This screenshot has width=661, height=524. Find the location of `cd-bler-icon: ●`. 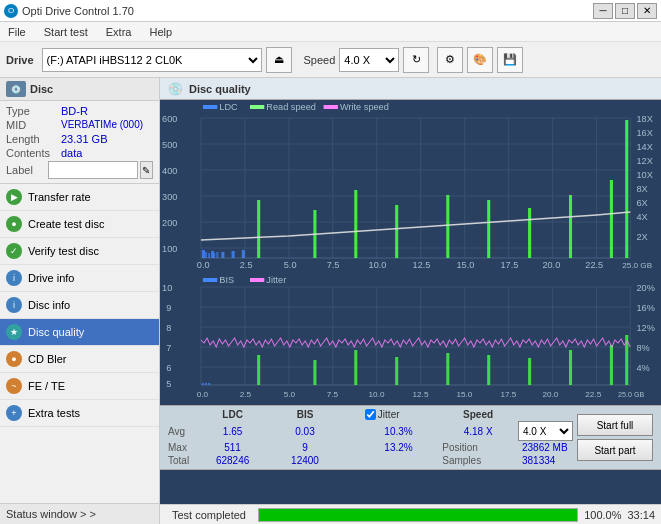

cd-bler-icon: ● is located at coordinates (14, 359).